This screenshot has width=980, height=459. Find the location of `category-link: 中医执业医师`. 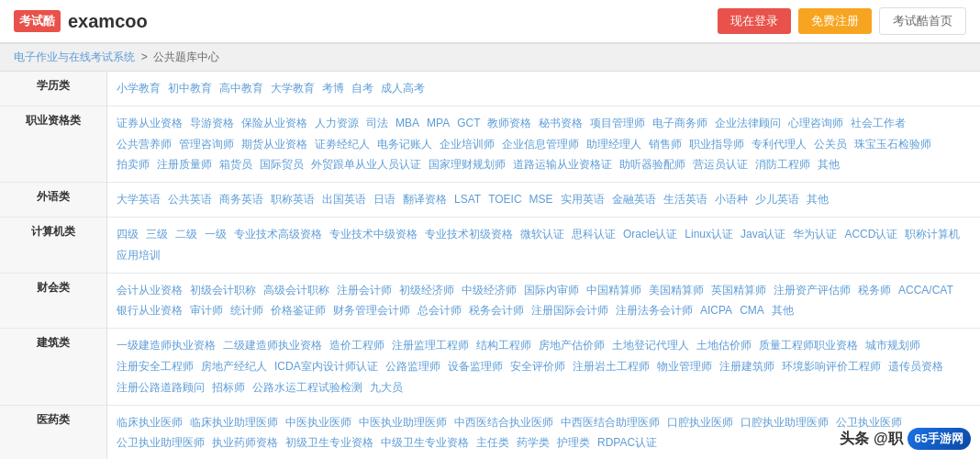

category-link: 中医执业医师 is located at coordinates (318, 422).